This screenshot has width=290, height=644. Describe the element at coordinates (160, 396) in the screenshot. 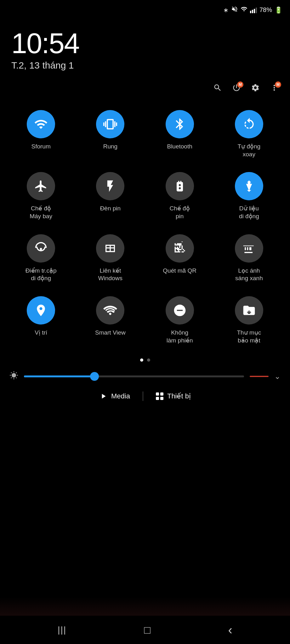

I see `grid-icon` at that location.